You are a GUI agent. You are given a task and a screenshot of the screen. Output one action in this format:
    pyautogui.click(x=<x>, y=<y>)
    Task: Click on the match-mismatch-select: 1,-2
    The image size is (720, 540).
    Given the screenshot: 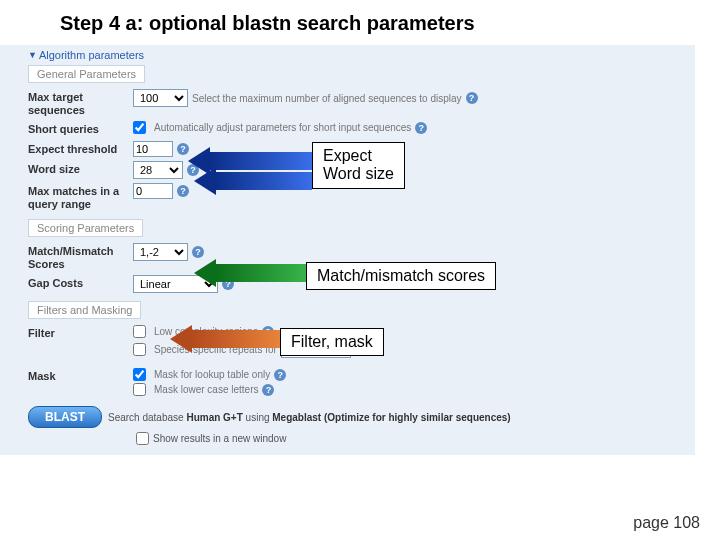 What is the action you would take?
    pyautogui.click(x=160, y=252)
    